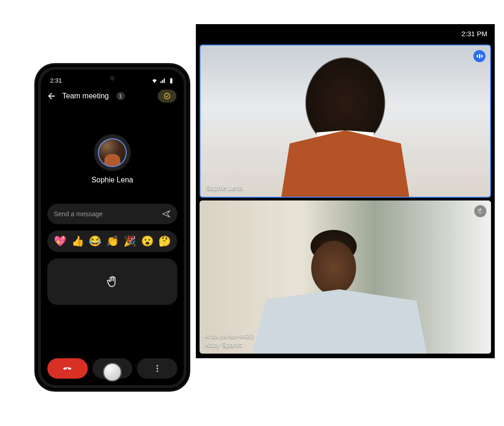 The image size is (504, 426). Describe the element at coordinates (167, 96) in the screenshot. I see `check-circle-icon` at that location.